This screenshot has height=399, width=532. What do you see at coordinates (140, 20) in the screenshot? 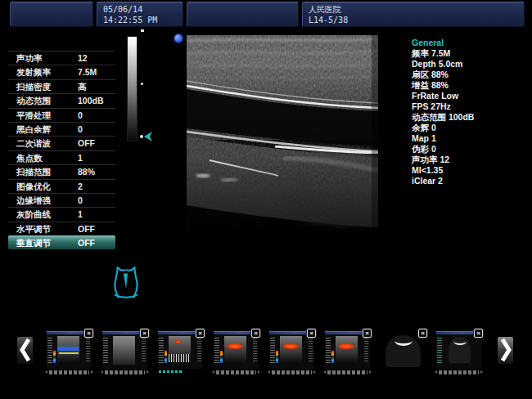
I see `time-text: 14:22:55 PM` at bounding box center [140, 20].